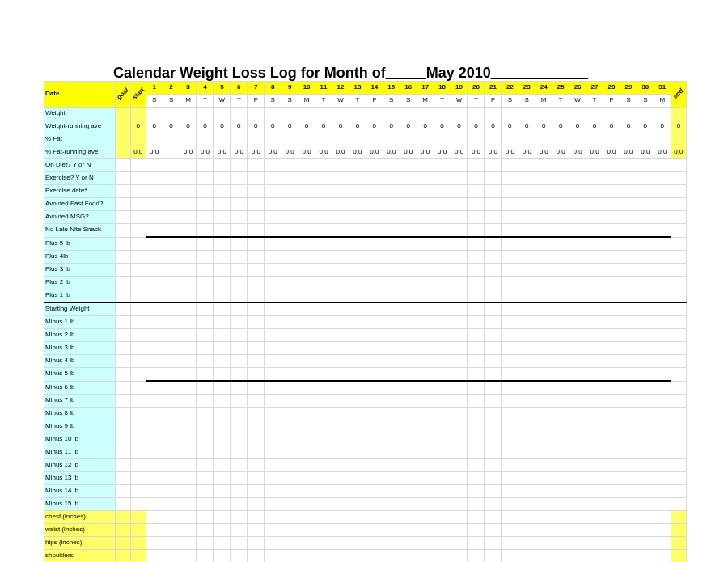 Image resolution: width=728 pixels, height=562 pixels. Describe the element at coordinates (628, 556) in the screenshot. I see `row-meas-3-d29` at that location.